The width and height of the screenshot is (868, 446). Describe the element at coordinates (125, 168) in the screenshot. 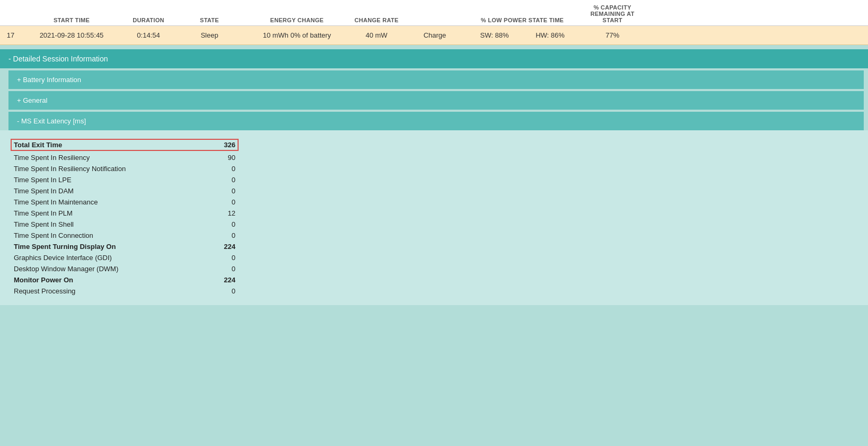

I see `detail-row: Time Spent In Resiliency Notification0` at that location.